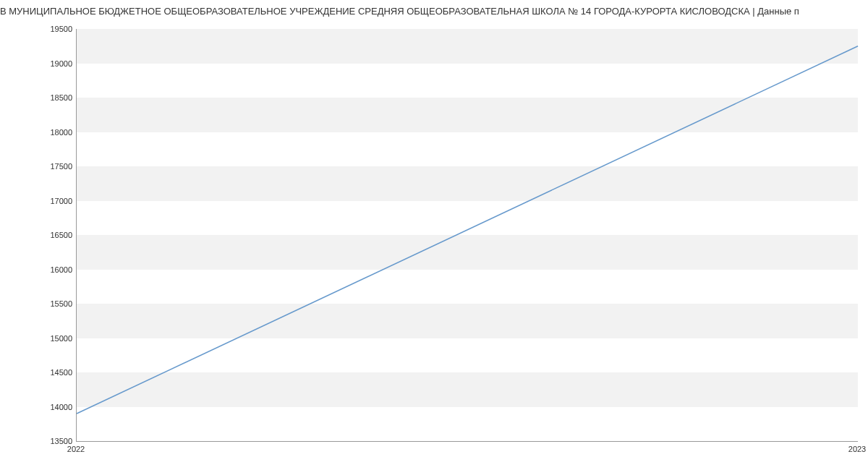 This screenshot has width=868, height=470. Describe the element at coordinates (51, 132) in the screenshot. I see `y-tick-label: 18000` at that location.